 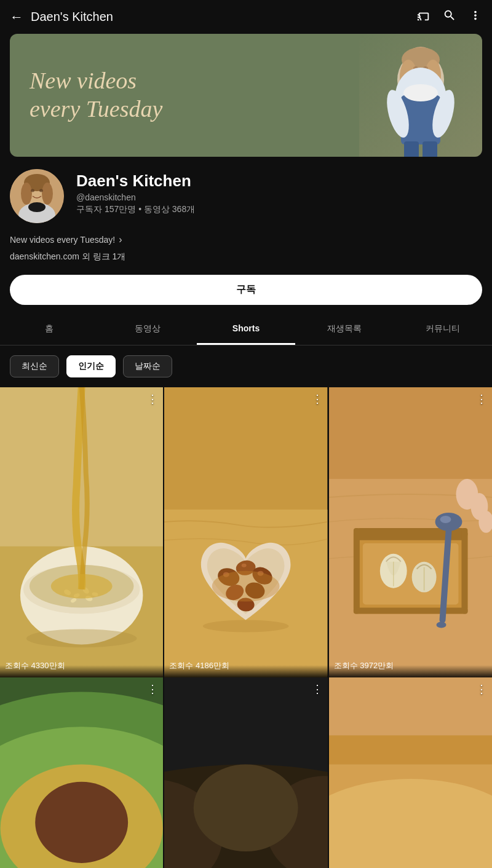 I want to click on video-more-2: ⋮, so click(x=317, y=399).